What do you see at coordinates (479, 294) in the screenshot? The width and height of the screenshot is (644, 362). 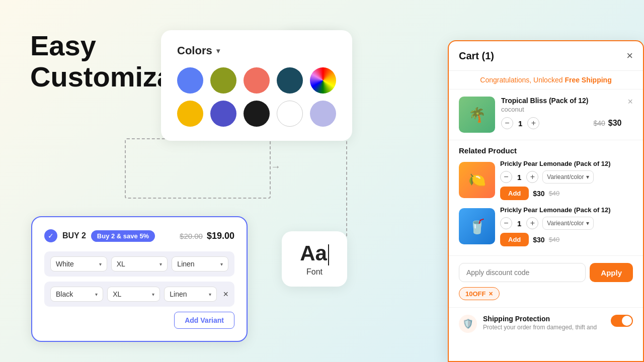 I see `discount-tag-10off: 10OFF ×` at bounding box center [479, 294].